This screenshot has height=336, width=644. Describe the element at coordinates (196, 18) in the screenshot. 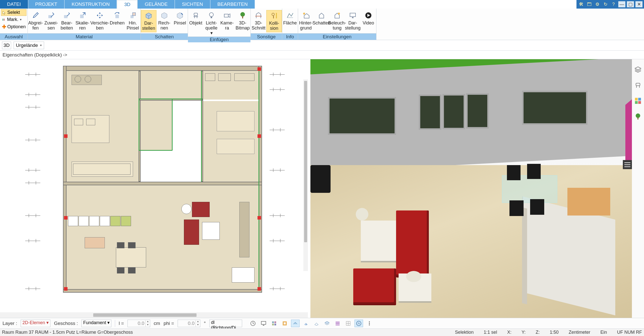

I see `objekt-button: Objekt` at that location.